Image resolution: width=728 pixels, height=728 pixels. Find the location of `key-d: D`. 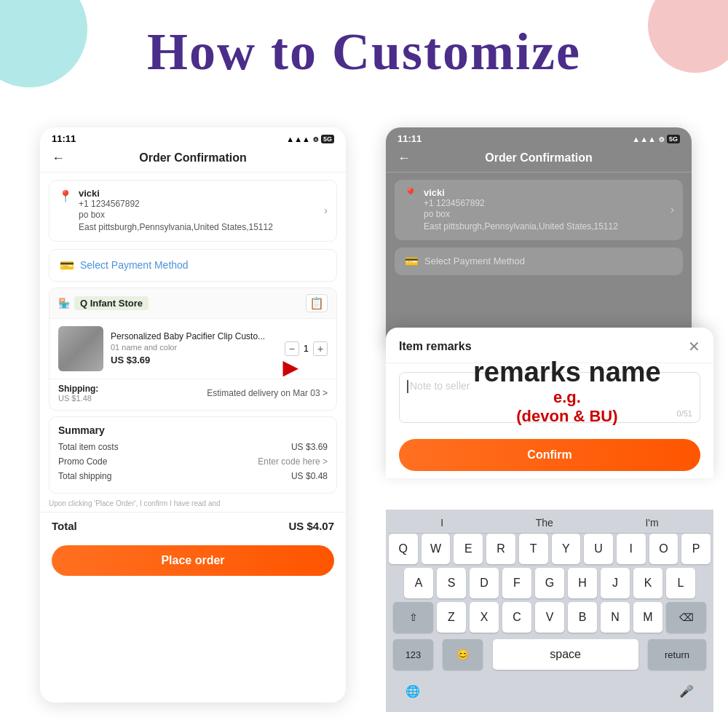

key-d: D is located at coordinates (484, 583).